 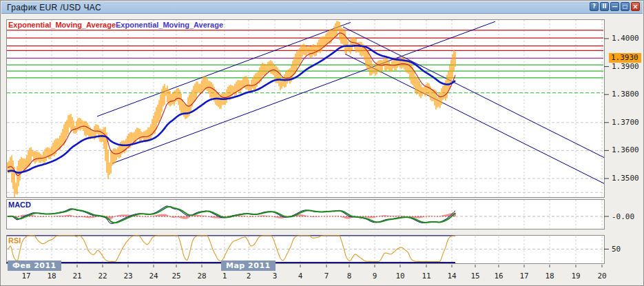 What do you see at coordinates (248, 266) in the screenshot?
I see `month-badge-mar: Мар 2011` at bounding box center [248, 266].